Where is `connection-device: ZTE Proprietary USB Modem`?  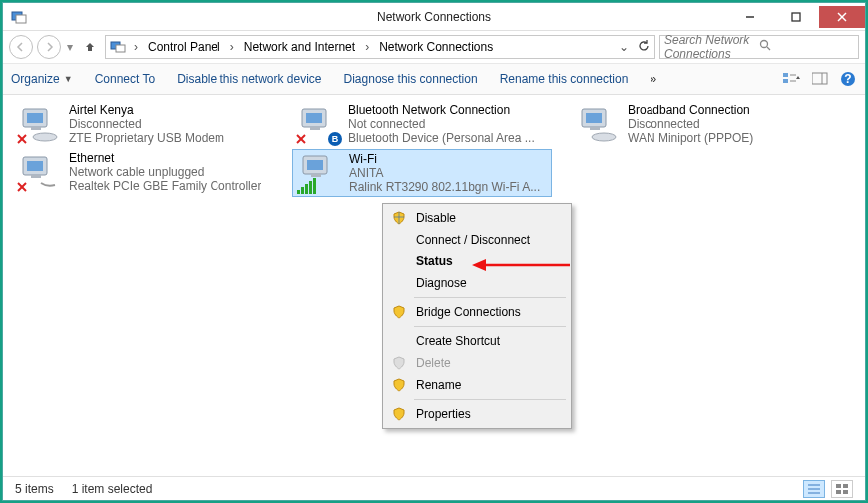
connection-device: ZTE Proprietary USB Modem is located at coordinates (147, 138).